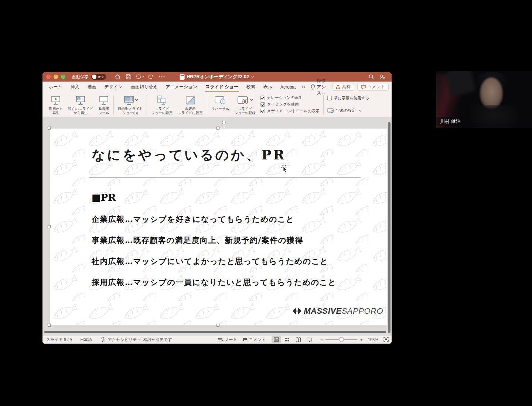 The height and width of the screenshot is (406, 532). I want to click on always-subtitles-checkbox: 常に字幕を使用する, so click(348, 98).